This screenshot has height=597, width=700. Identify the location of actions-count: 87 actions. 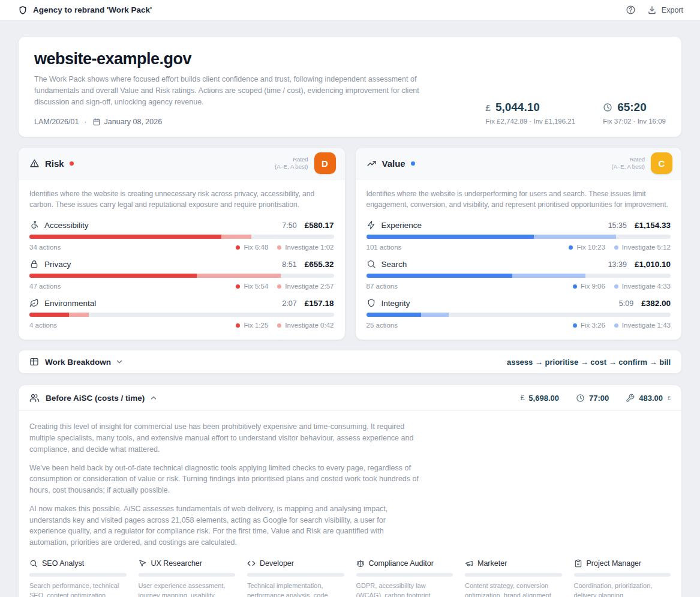
(382, 286).